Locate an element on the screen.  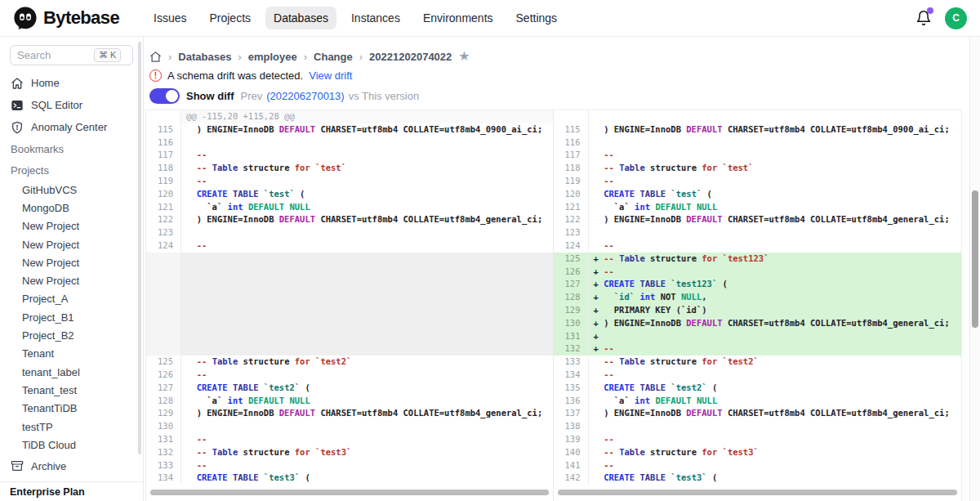
left-horizontal-scrollbar is located at coordinates (350, 492).